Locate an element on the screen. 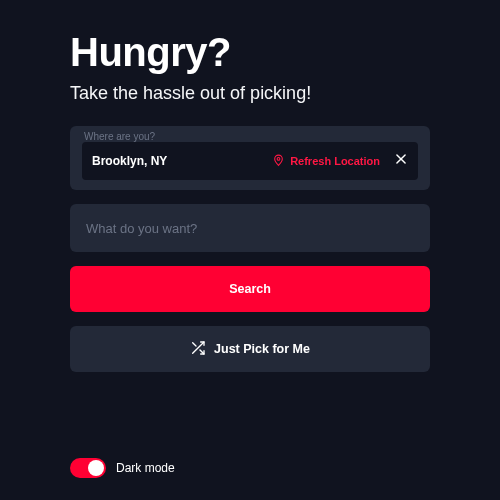  location-pin-icon is located at coordinates (278, 162).